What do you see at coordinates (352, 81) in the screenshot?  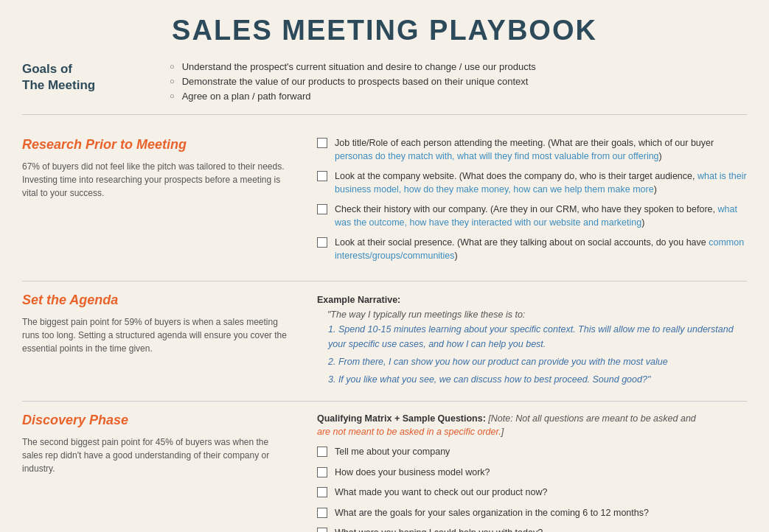 I see `list-item: Demonstrate the value of our products to…` at bounding box center [352, 81].